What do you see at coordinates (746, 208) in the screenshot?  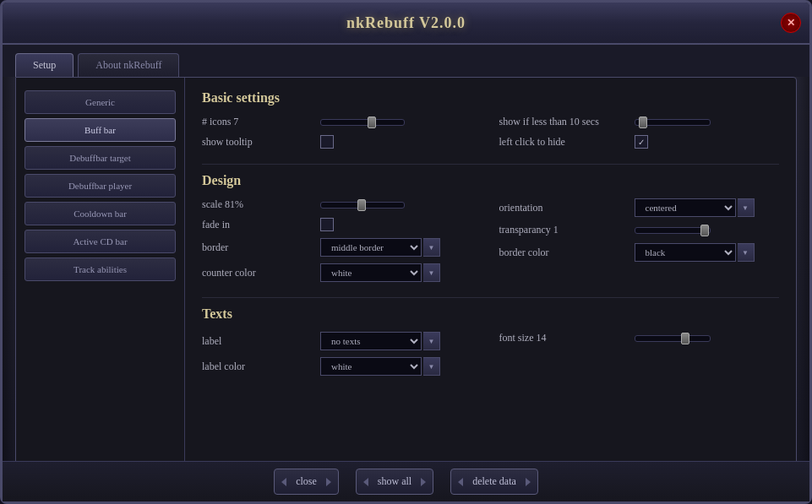 I see `orientation-select-arrow: ▼` at bounding box center [746, 208].